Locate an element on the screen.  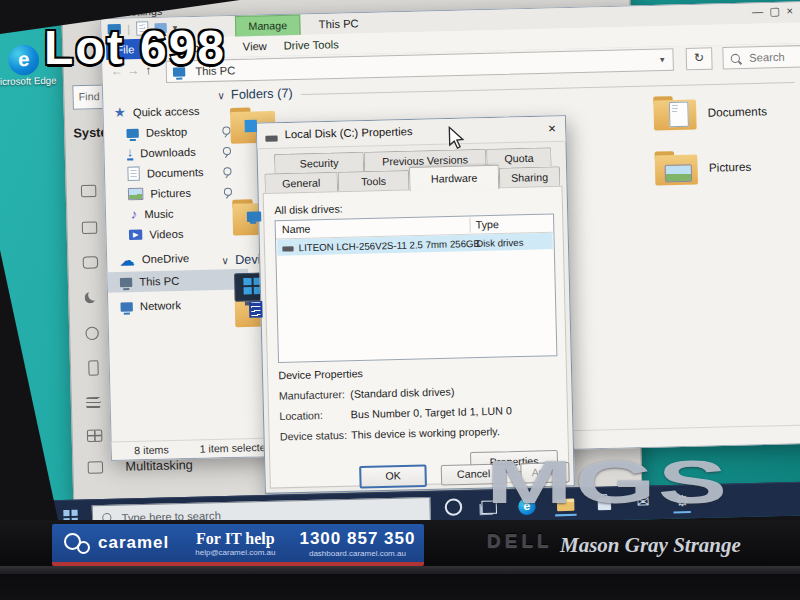
sound-icon is located at coordinates (90, 228).